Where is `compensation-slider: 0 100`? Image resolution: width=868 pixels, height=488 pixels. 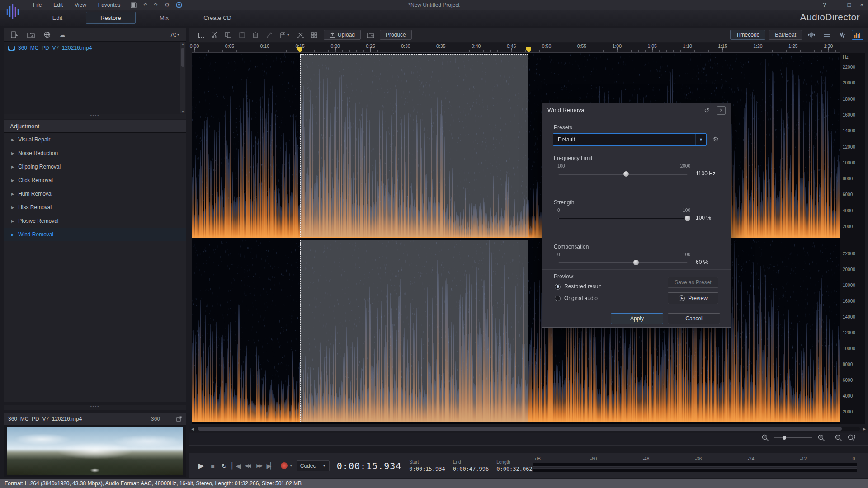
compensation-slider: 0 100 is located at coordinates (623, 263).